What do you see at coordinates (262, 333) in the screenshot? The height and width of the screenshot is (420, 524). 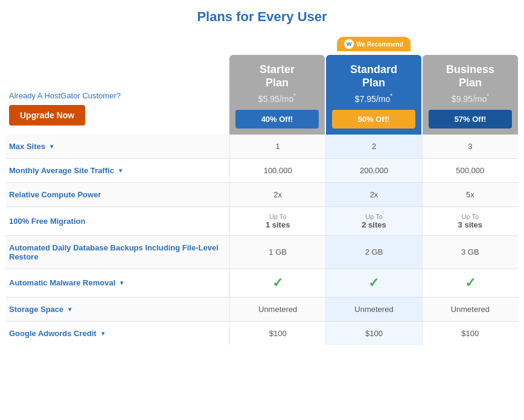 I see `feature-row: Google Adwords Credit▾$100$100$100` at bounding box center [262, 333].